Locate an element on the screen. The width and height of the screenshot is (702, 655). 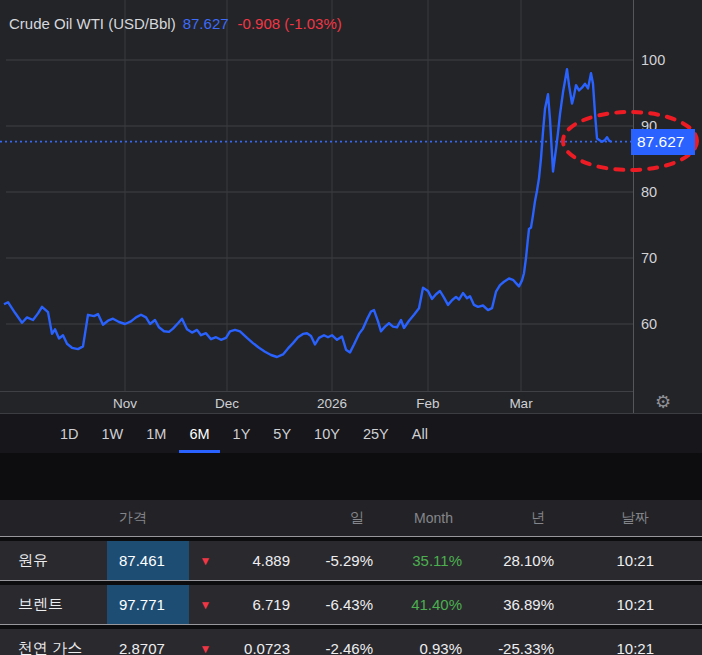
day-pct-cell: -2.46% is located at coordinates (332, 642).